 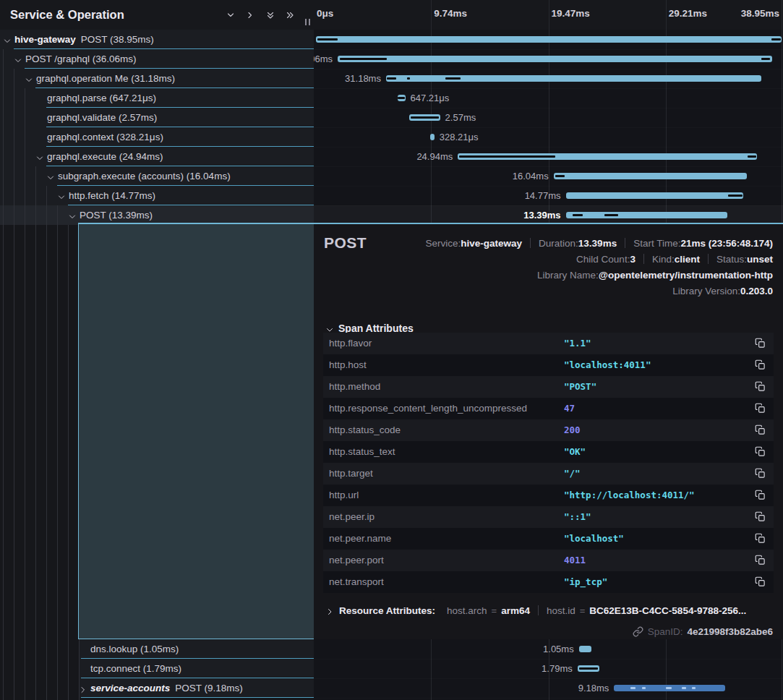 What do you see at coordinates (157, 688) in the screenshot?
I see `span-tree-cell: service-accountsPOST (9.18ms)` at bounding box center [157, 688].